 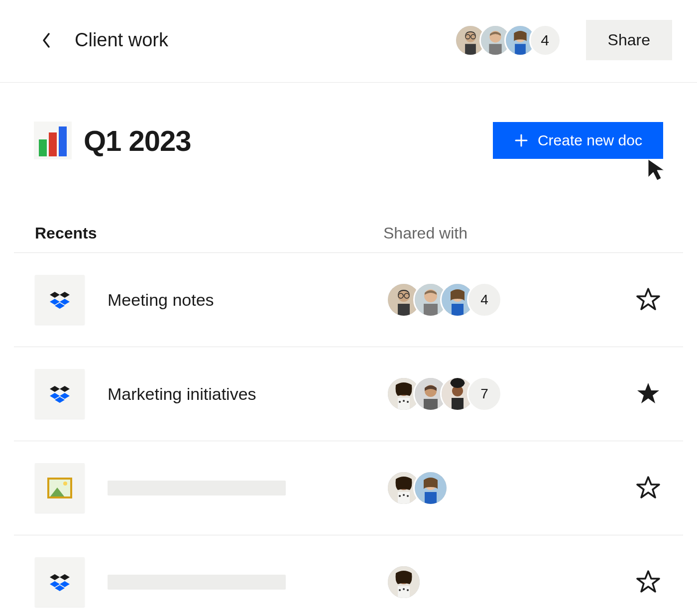 What do you see at coordinates (209, 233) in the screenshot?
I see `column-header-recents: Recents` at bounding box center [209, 233].